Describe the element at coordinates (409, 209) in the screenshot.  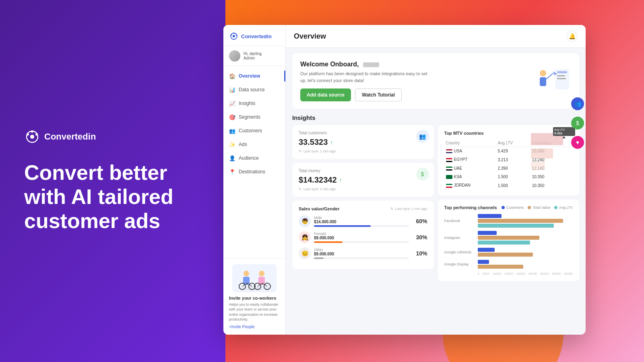
I see `sales-sync-label: ↻ Last sync 1 min ago` at that location.